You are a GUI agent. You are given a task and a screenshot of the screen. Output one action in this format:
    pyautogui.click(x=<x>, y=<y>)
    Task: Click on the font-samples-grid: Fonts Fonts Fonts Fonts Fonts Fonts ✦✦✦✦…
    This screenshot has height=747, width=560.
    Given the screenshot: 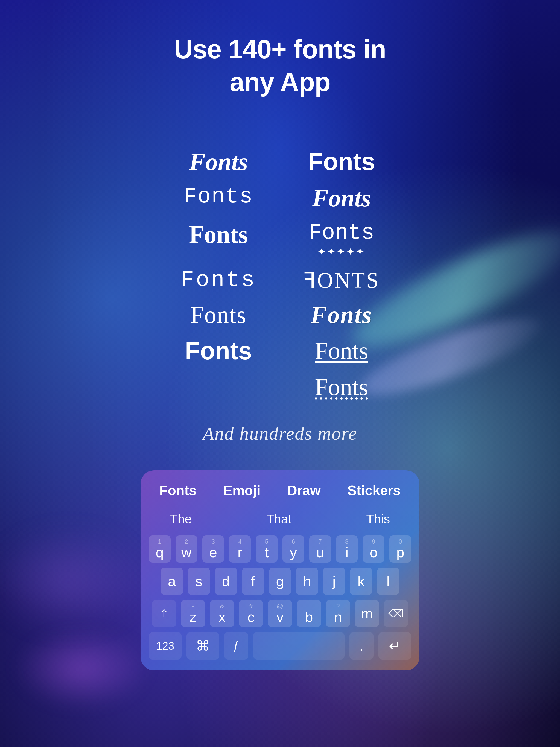 What is the action you would take?
    pyautogui.click(x=280, y=274)
    